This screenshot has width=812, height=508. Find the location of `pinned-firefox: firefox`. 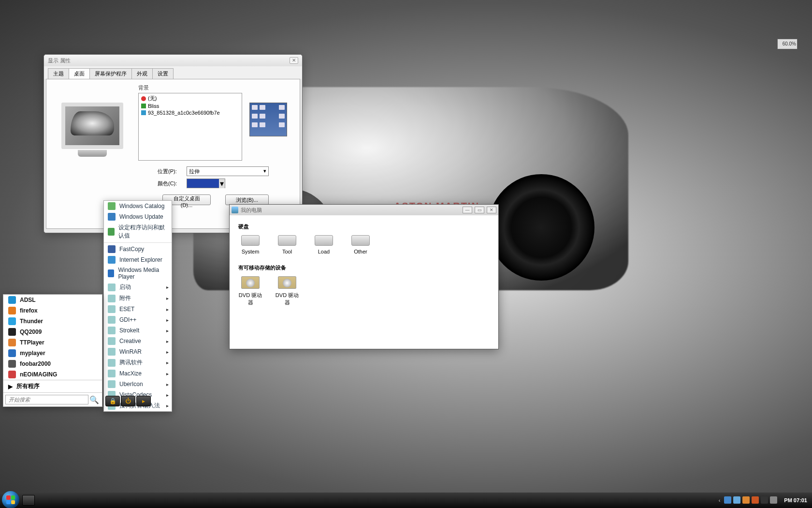

pinned-firefox: firefox is located at coordinates (53, 311).